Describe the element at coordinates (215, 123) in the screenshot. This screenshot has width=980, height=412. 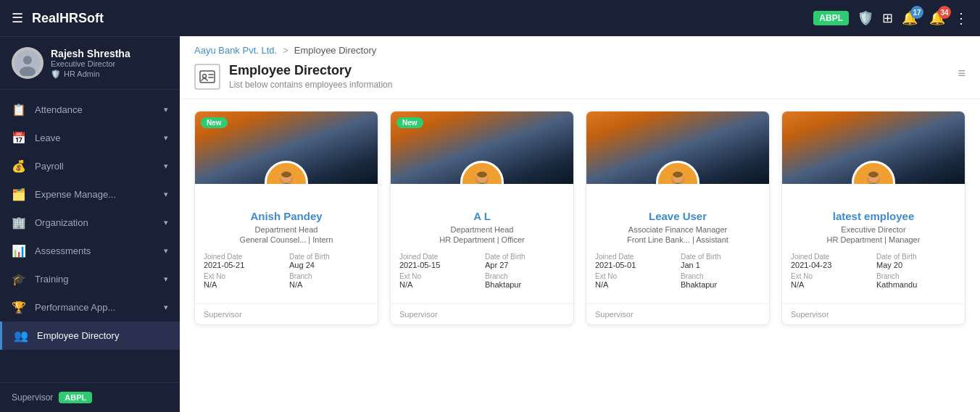
I see `new-badge: New` at that location.